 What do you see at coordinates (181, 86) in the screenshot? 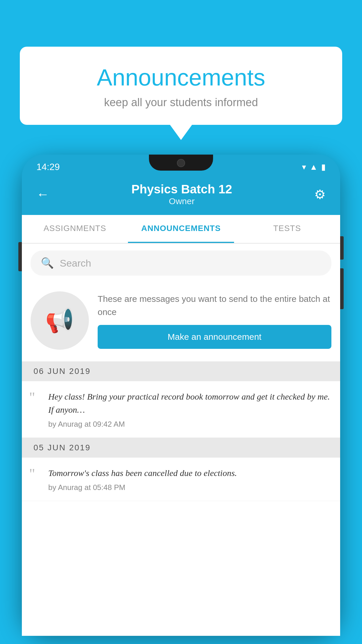
I see `speech-bubble: Announcements keep all your students inf…` at bounding box center [181, 86].